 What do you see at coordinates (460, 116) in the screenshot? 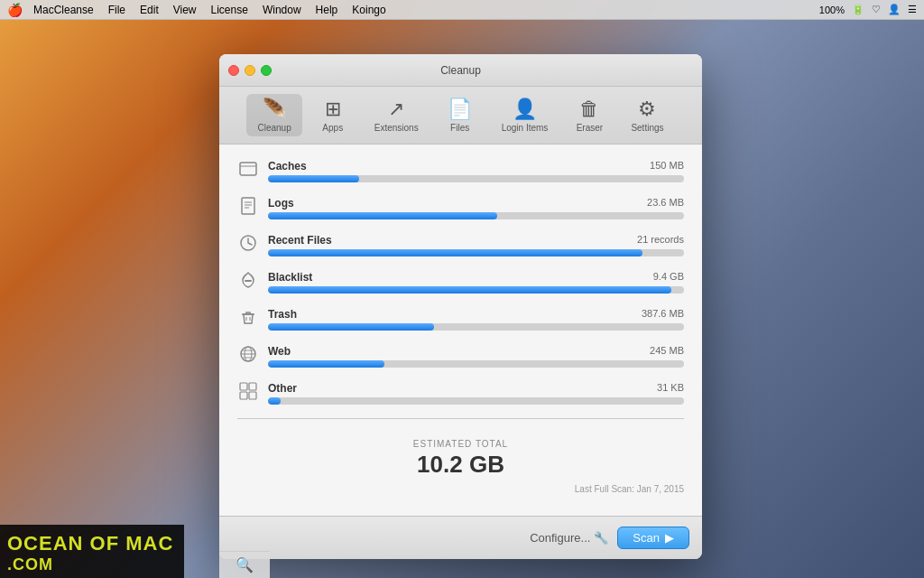
I see `toolbar: 🪶 Cleanup ⊞ Apps ↗ Extensions 📄 Files 👤 …` at bounding box center [460, 116].